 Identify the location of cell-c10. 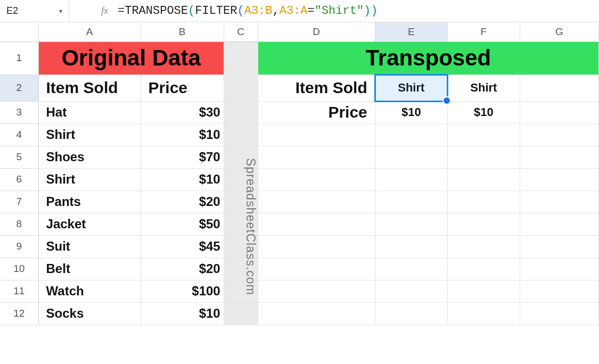
(241, 269).